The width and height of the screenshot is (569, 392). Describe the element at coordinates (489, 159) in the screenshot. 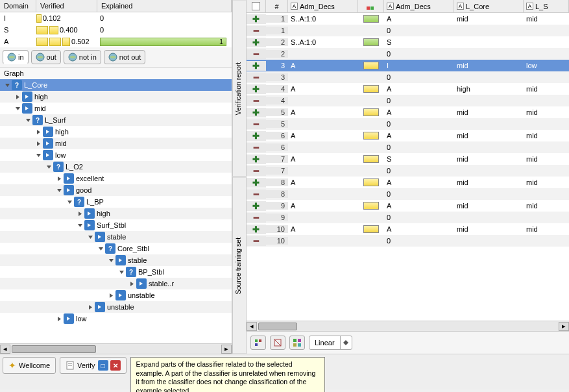

I see `cell-lcore: mid` at that location.